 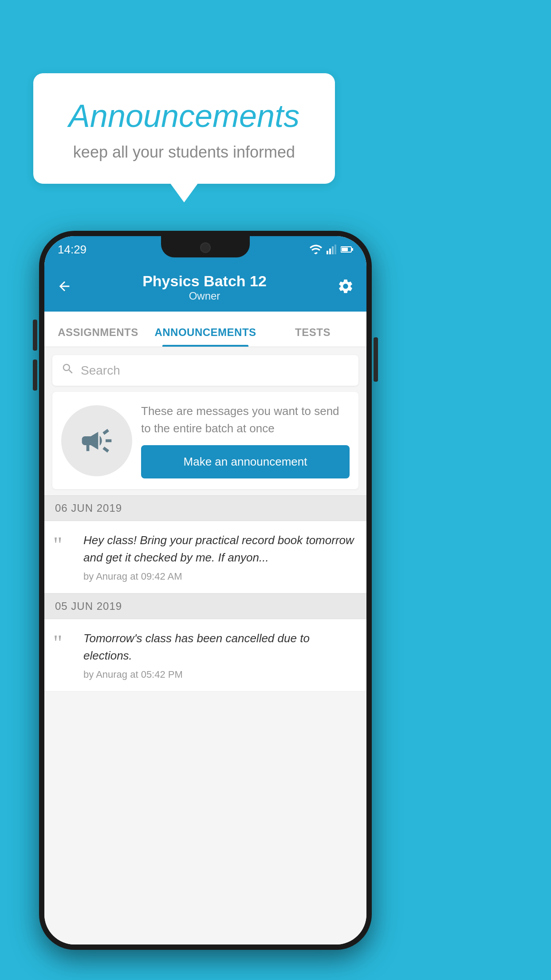 I want to click on power-button, so click(x=376, y=360).